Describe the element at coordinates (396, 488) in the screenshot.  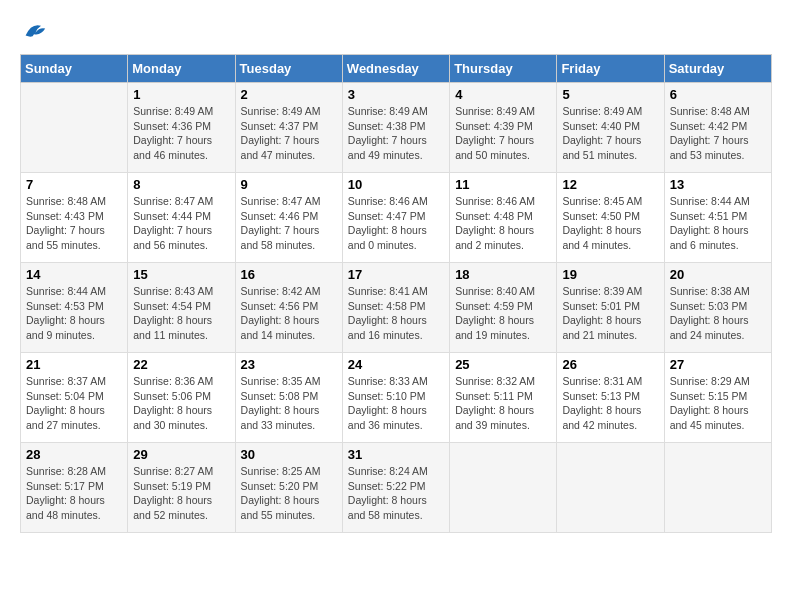
I see `week-row-5: 28Sunrise: 8:28 AMSunset: 5:17 PMDayligh…` at that location.